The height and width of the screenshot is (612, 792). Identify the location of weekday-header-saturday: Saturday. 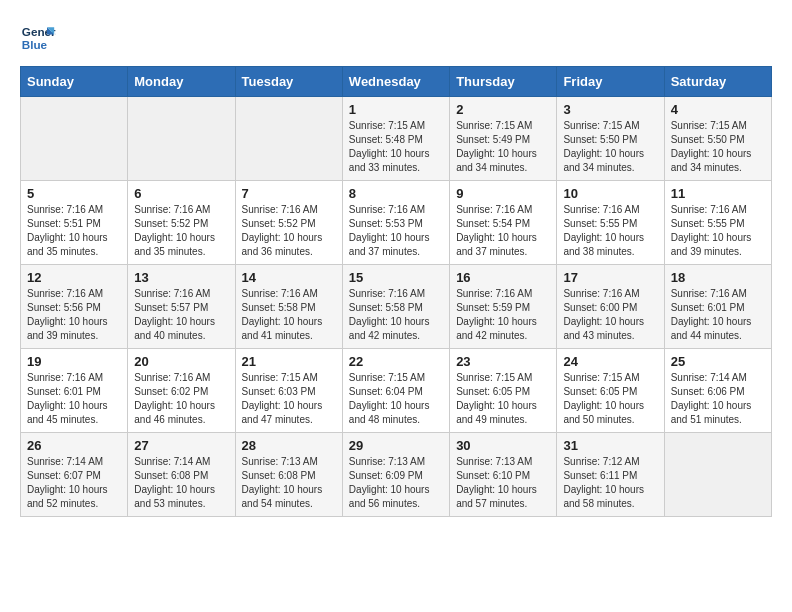
(718, 82).